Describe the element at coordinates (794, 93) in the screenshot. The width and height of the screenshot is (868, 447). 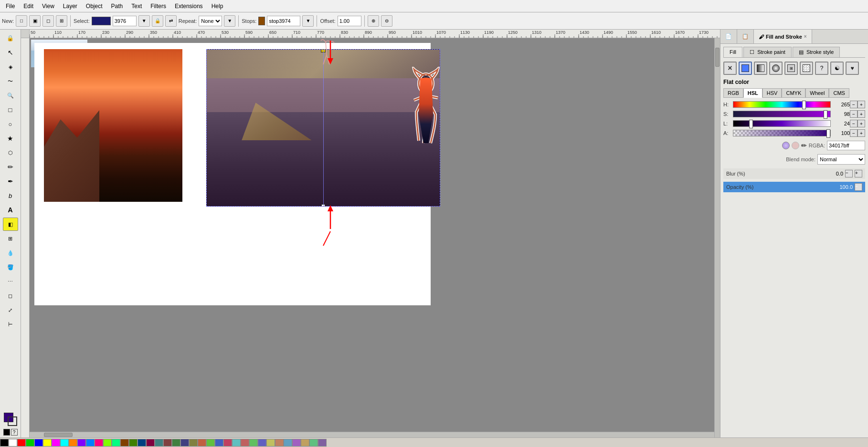
I see `cmyk-tab: CMYK` at that location.